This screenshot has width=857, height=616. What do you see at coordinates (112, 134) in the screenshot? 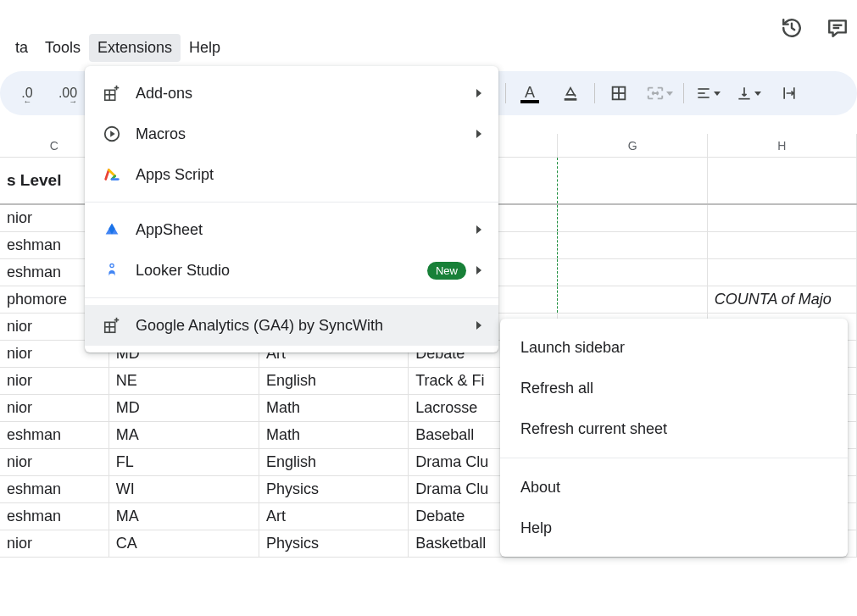
I see `macros-icon` at bounding box center [112, 134].